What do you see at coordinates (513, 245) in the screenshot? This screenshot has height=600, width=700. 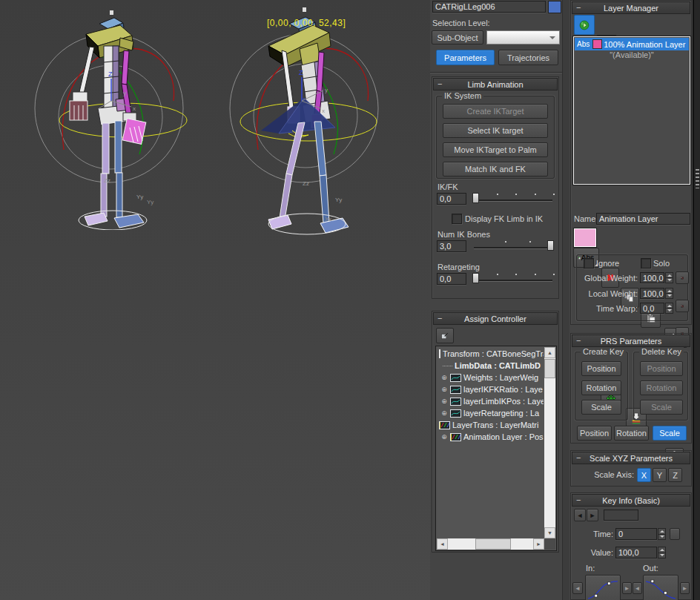 I see `num-ik-bones-slider` at bounding box center [513, 245].